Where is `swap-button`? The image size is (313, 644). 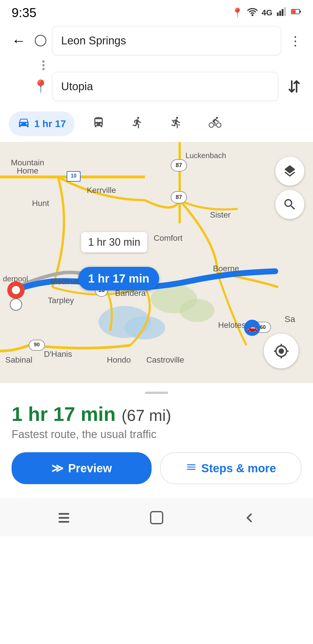 swap-button is located at coordinates (294, 86).